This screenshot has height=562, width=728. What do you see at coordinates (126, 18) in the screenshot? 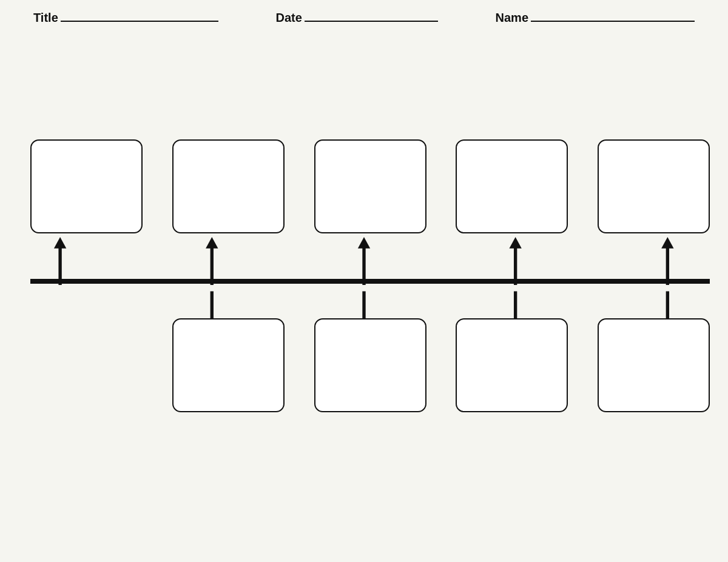
I see `title-label: Title` at bounding box center [126, 18].